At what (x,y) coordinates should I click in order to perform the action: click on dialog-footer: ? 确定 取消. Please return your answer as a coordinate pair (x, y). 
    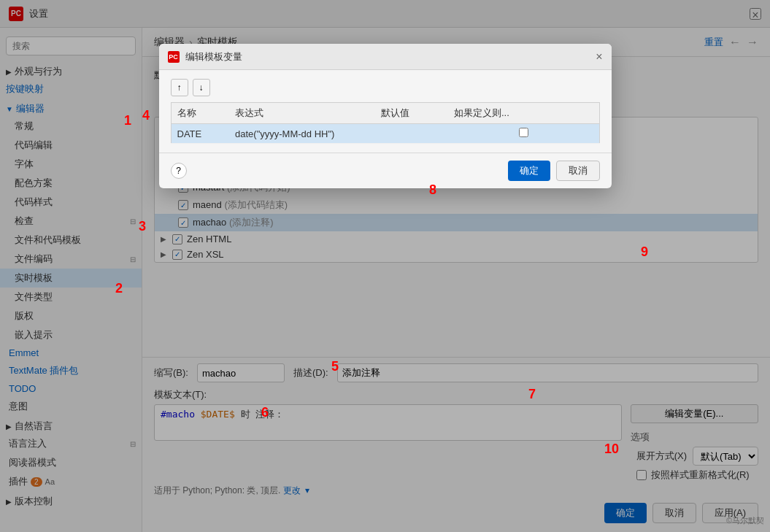
    Looking at the image, I should click on (385, 171).